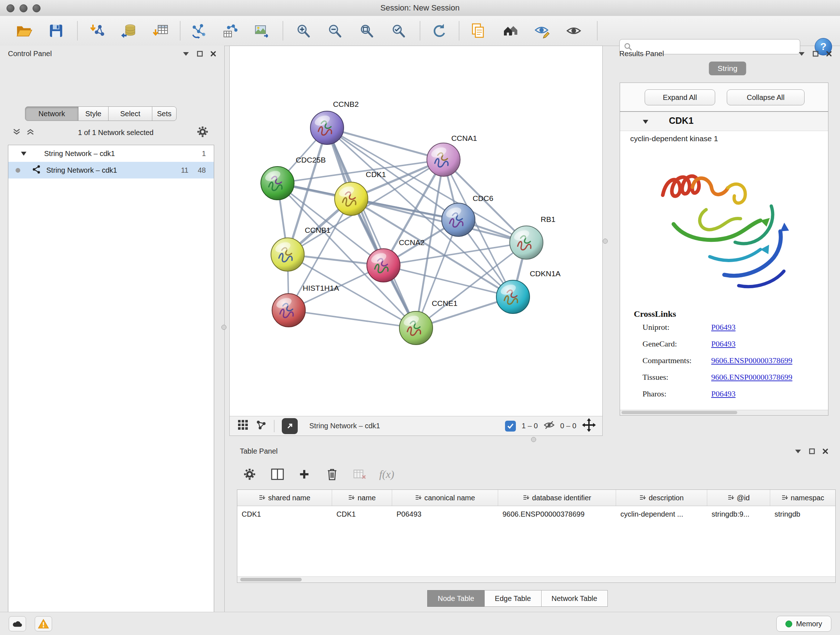 The height and width of the screenshot is (635, 840). I want to click on network-node-ccnb2: CCNB2, so click(335, 122).